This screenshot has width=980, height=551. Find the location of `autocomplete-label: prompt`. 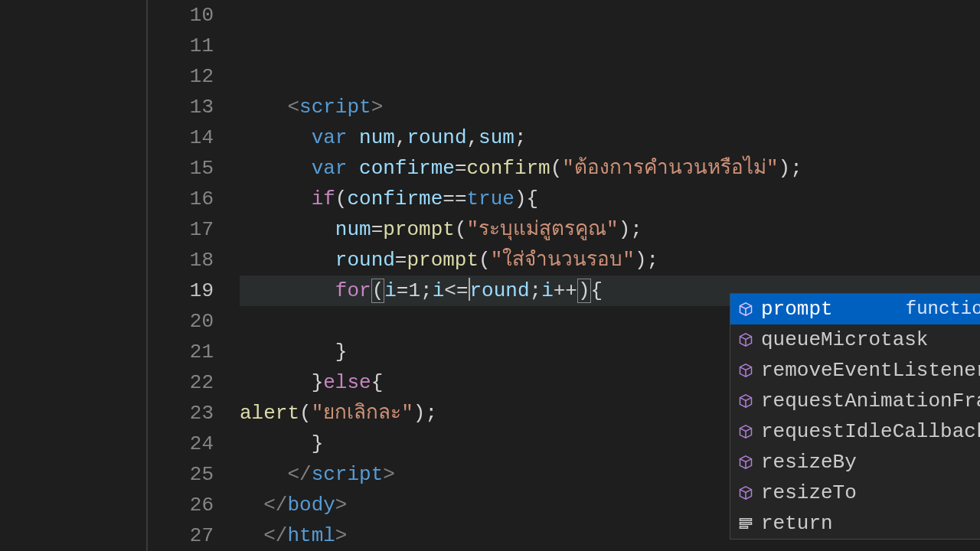

autocomplete-label: prompt is located at coordinates (795, 309).